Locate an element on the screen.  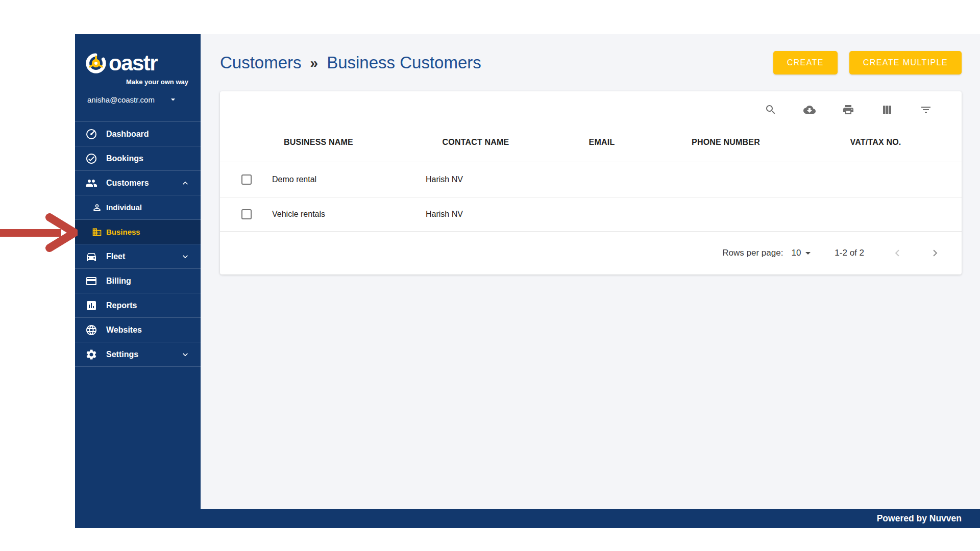
globe-icon is located at coordinates (91, 330).